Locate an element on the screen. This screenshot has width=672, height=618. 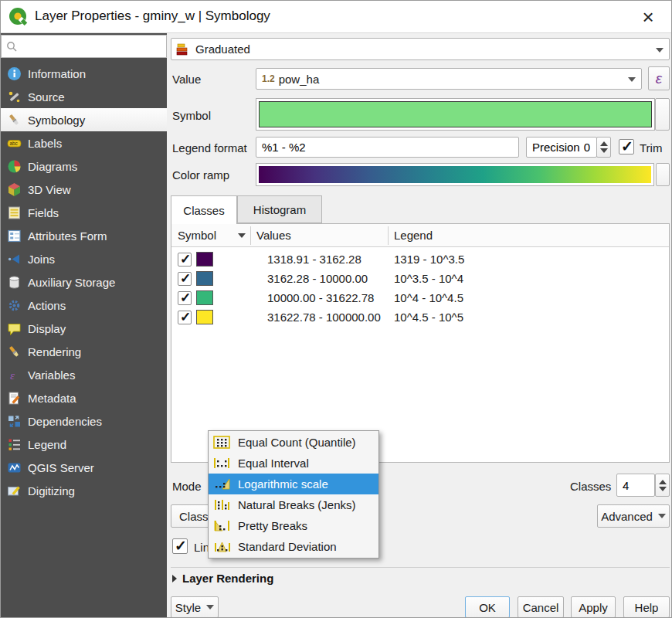
sidebar-item-actions: Actions is located at coordinates (83, 305).